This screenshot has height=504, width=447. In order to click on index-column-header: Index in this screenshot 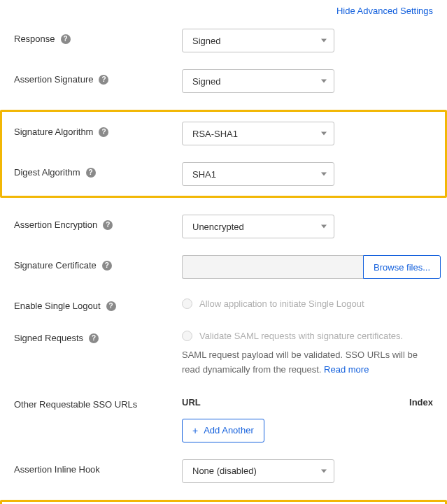, I will do `click(421, 403)`.